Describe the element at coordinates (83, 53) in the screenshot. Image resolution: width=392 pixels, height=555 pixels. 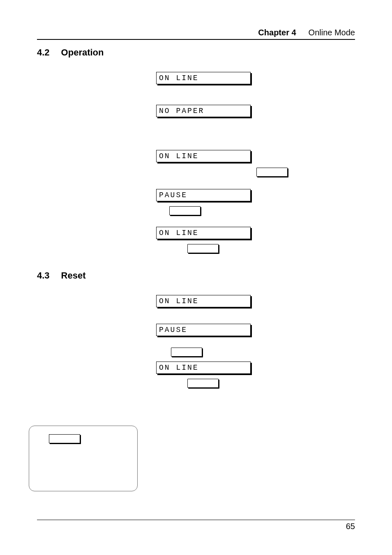
I see `section-title: Operation` at that location.